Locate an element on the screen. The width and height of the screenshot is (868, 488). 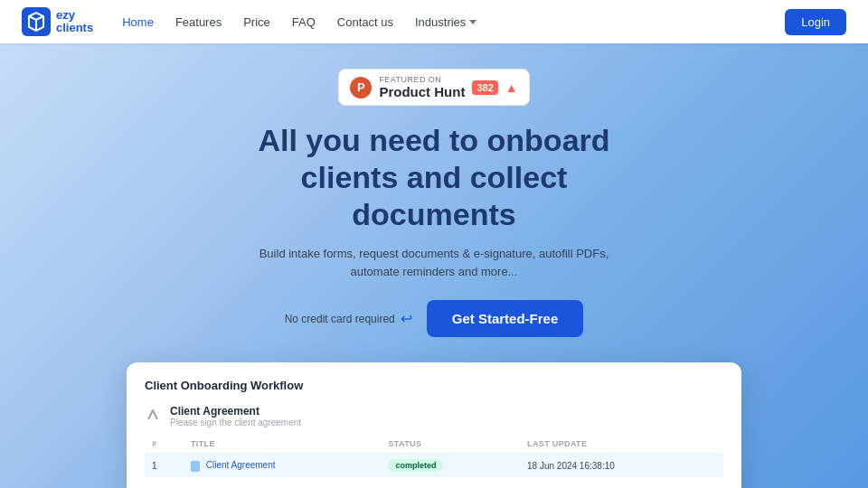
section-agreement-desc: Please sign the client agreement is located at coordinates (235, 423).